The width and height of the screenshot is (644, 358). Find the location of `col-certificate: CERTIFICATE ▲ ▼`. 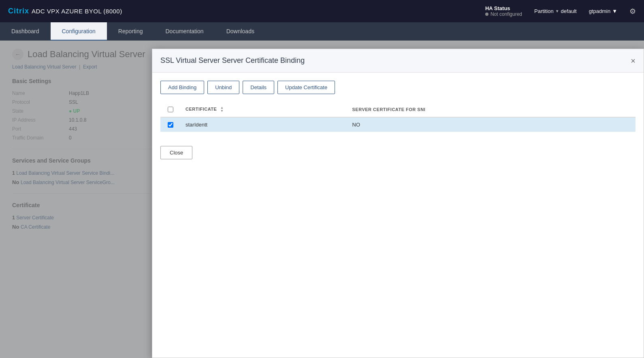

col-certificate: CERTIFICATE ▲ ▼ is located at coordinates (264, 109).